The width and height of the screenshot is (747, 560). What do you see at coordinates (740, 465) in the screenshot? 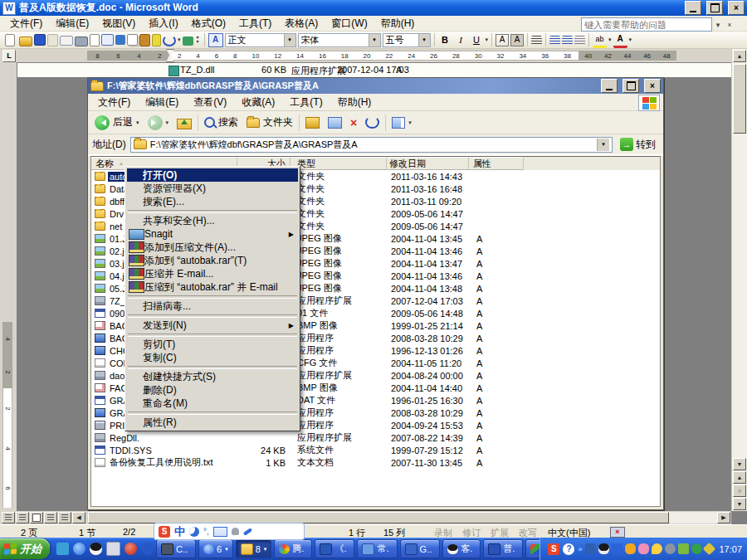
I see `scroll-down-icon: ▼` at bounding box center [740, 465].